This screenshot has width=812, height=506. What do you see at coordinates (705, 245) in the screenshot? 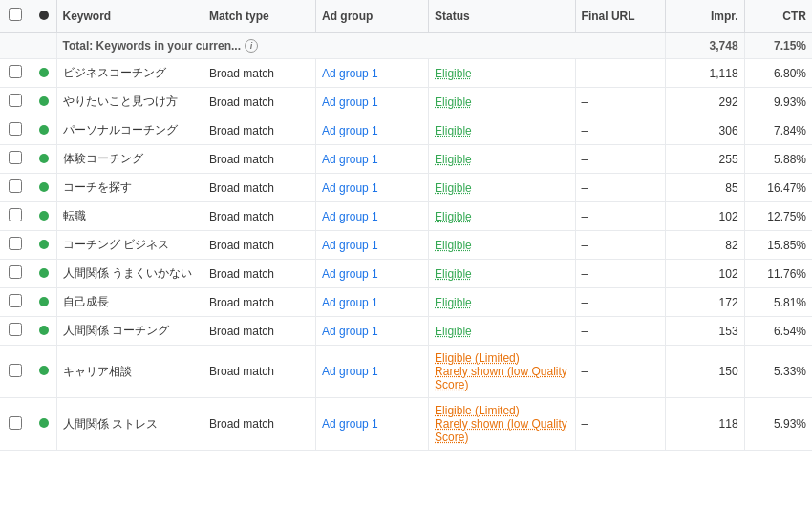
I see `impr-cell: 82` at bounding box center [705, 245].